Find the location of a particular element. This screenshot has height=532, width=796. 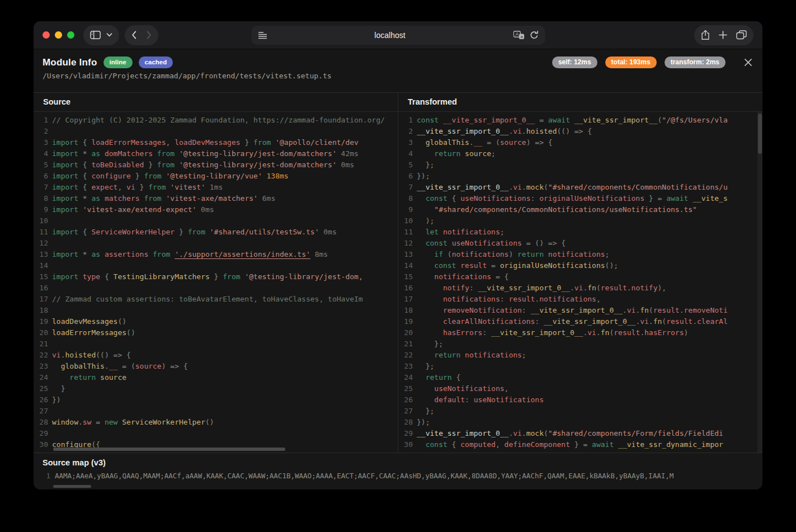

nav-button-group is located at coordinates (142, 35).